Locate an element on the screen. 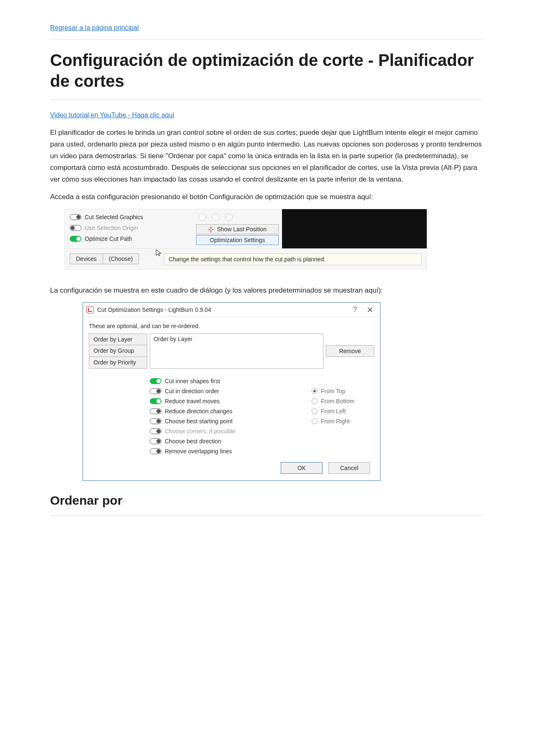  cancel-button: Cancel is located at coordinates (349, 468).